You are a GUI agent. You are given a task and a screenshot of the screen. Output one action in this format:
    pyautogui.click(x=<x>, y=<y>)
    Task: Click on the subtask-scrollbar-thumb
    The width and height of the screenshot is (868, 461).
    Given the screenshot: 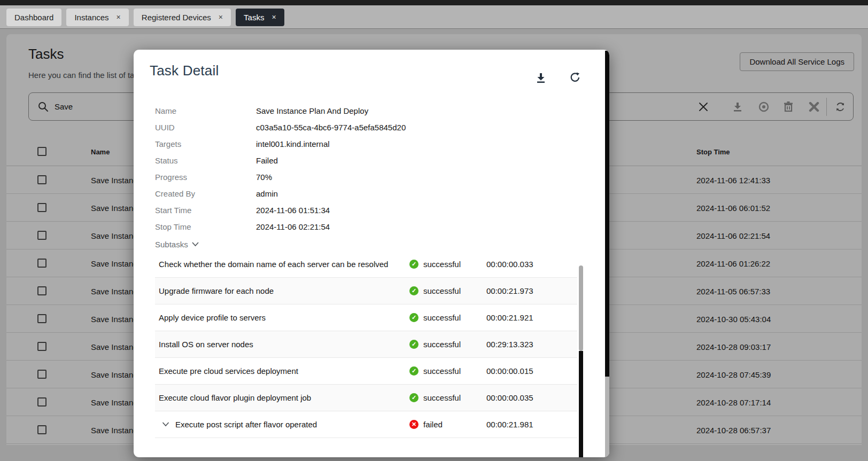 What is the action you would take?
    pyautogui.click(x=581, y=308)
    